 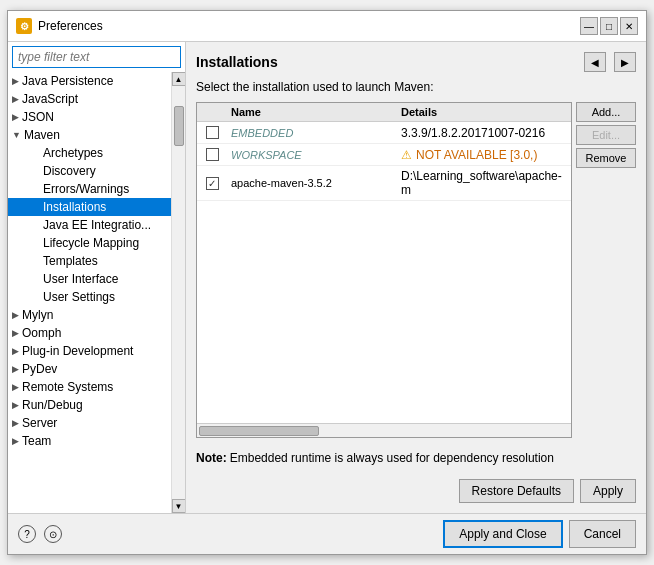 I want to click on sidebar-item-label: Templates, so click(x=70, y=261).